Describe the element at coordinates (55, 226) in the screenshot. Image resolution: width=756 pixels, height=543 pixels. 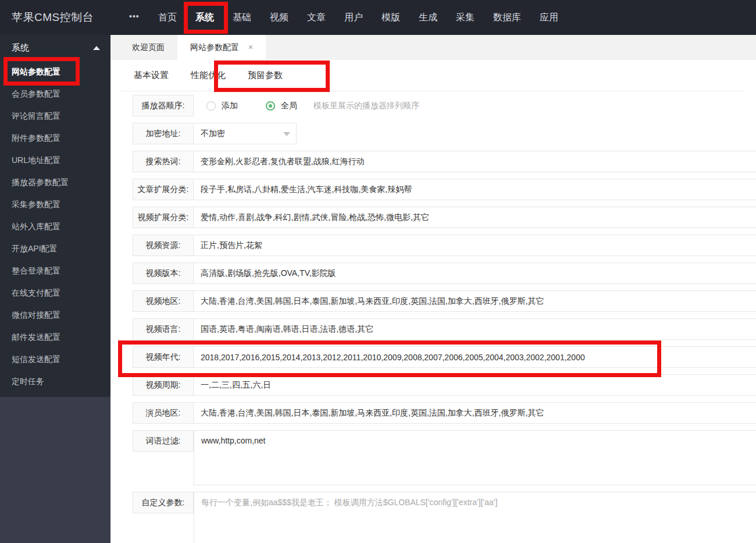
I see `sidebar-item-external-import: 站外入库配置` at that location.